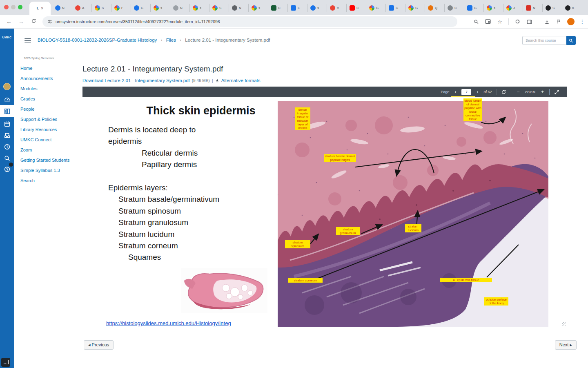  I want to click on nav-help, so click(7, 169).